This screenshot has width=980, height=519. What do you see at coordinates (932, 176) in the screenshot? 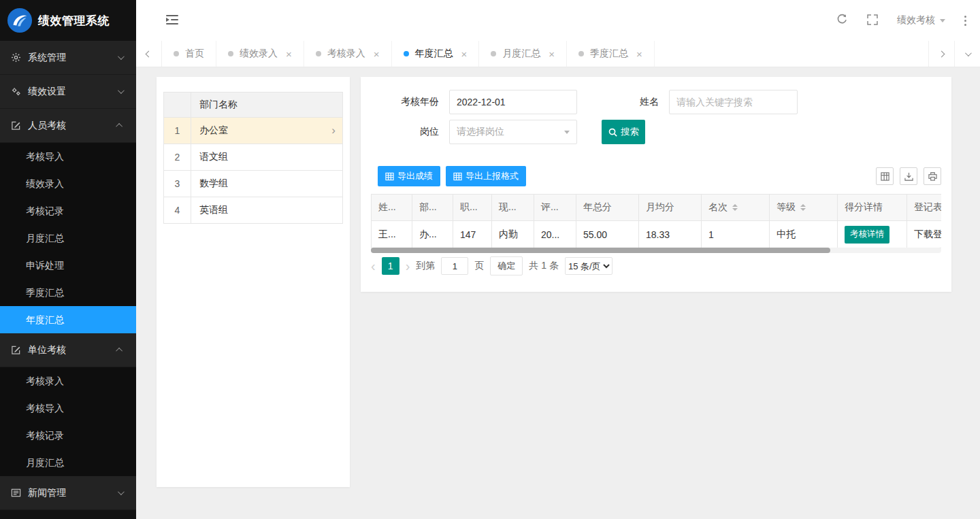
I see `print-button` at bounding box center [932, 176].